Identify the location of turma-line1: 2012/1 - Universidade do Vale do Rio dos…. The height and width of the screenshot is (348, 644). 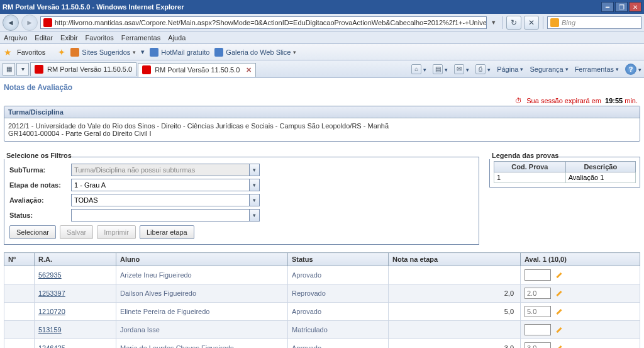
(322, 126).